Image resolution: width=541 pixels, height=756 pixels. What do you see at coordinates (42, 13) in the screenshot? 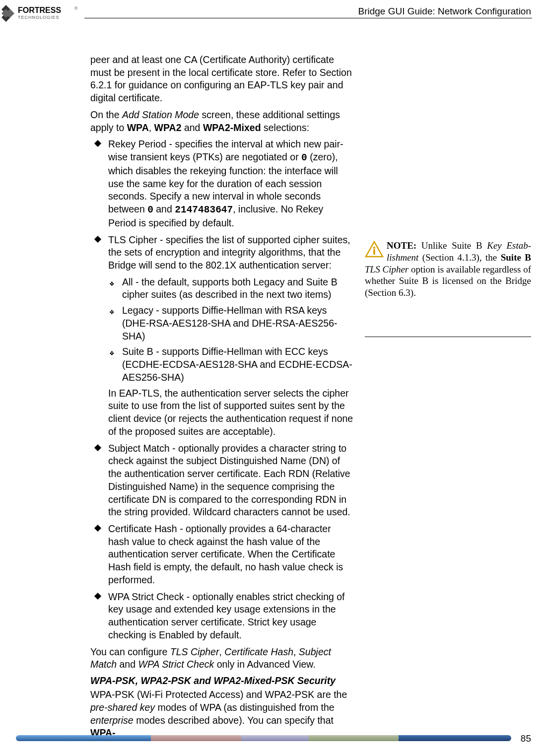
I see `company-logo: FORTRESS ® TECHNOLOGIES` at bounding box center [42, 13].